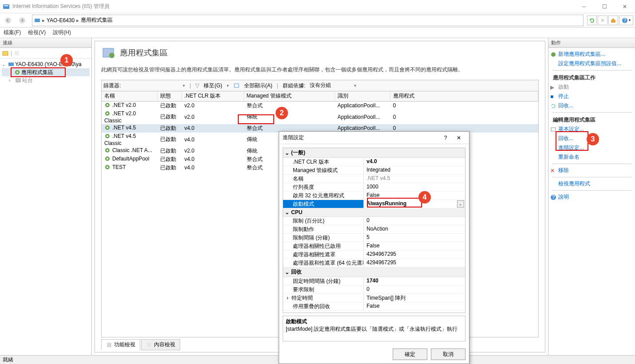 This screenshot has width=635, height=364. I want to click on help-icon: ?, so click(553, 197).